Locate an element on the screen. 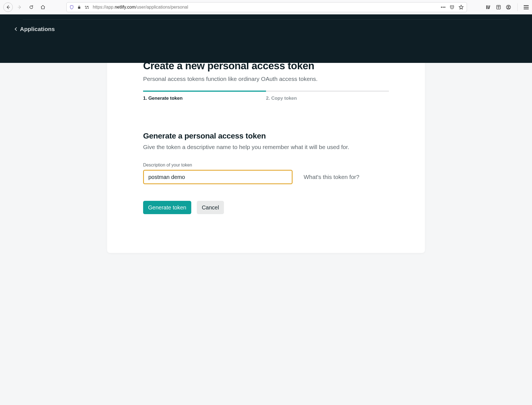 The height and width of the screenshot is (405, 532). toolbar-right is located at coordinates (507, 7).